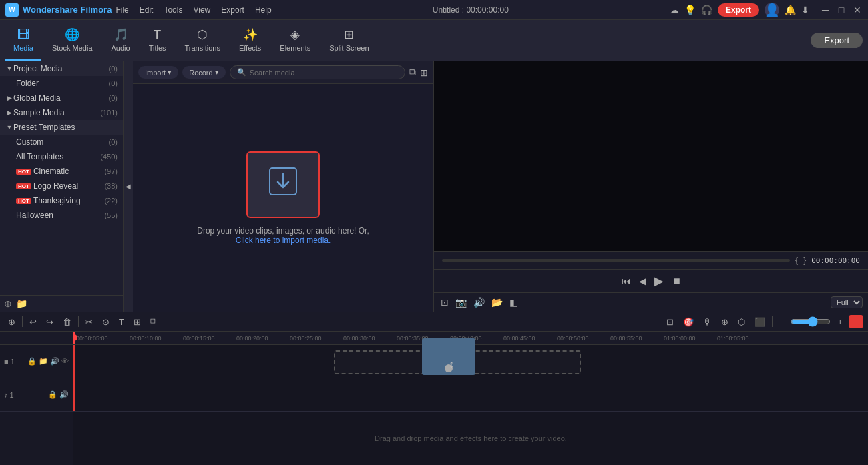  What do you see at coordinates (61, 113) in the screenshot?
I see `sidebar-item-sample-media: ▶ Sample Media (101)` at bounding box center [61, 113].